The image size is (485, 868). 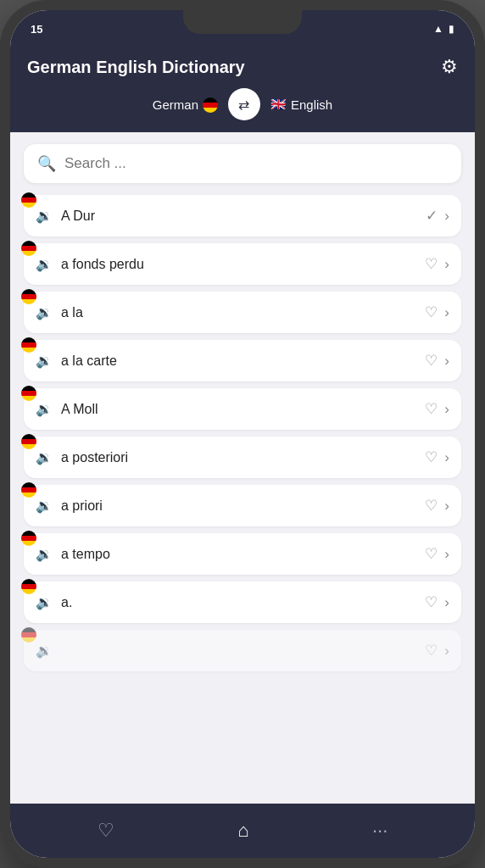 I want to click on favorites-icon: ♡, so click(x=106, y=831).